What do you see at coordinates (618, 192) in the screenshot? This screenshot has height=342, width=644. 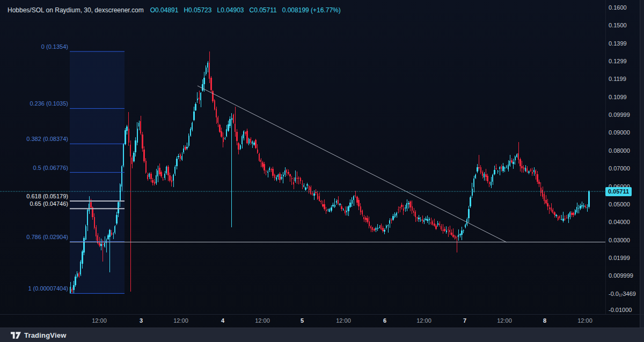 I see `last-price-tag: 0.05711` at bounding box center [618, 192].